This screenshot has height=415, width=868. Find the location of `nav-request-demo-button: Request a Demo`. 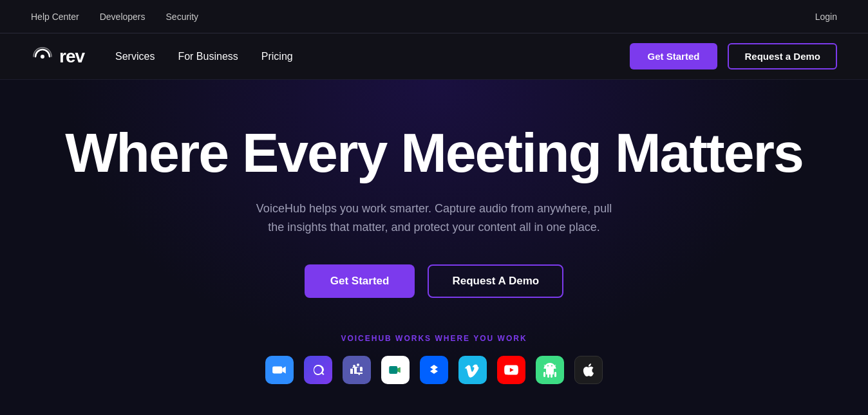

nav-request-demo-button: Request a Demo is located at coordinates (782, 57).